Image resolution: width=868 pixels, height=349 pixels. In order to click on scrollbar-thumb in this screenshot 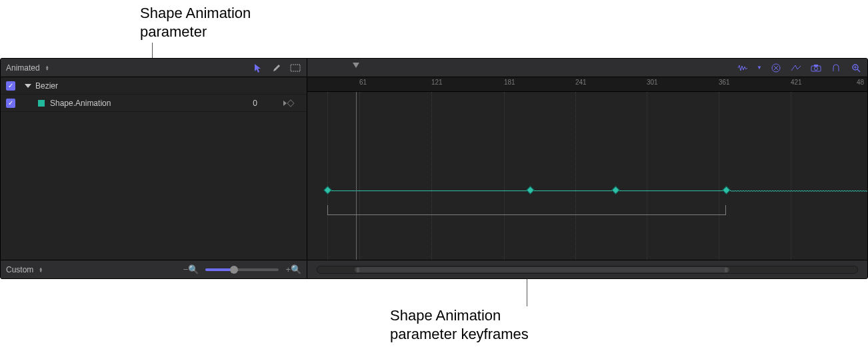, I will do `click(542, 270)`.